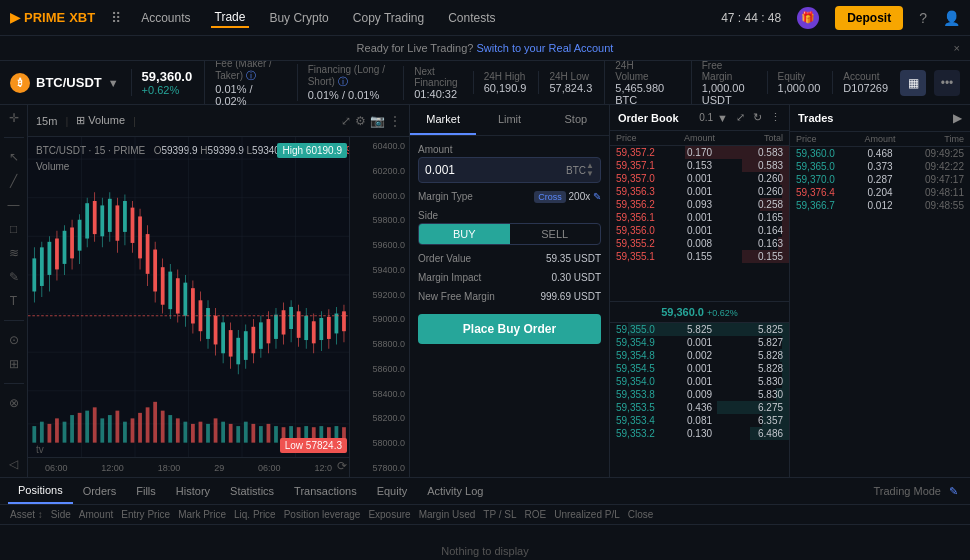 Image resolution: width=970 pixels, height=560 pixels. What do you see at coordinates (322, 514) in the screenshot?
I see `col-position-leverage: Position leverage` at bounding box center [322, 514].